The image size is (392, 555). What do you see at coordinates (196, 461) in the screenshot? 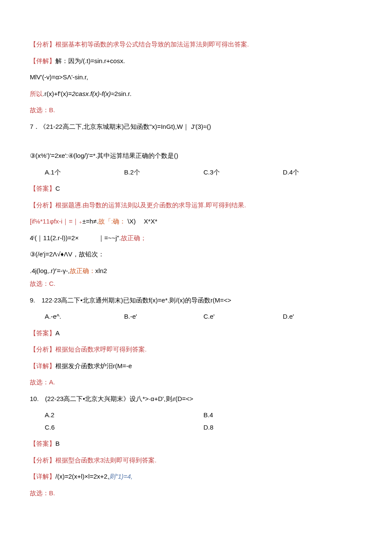
I see `analysis-10: 【分析】根据型合函数求3法则即可得到答案.` at bounding box center [196, 461].